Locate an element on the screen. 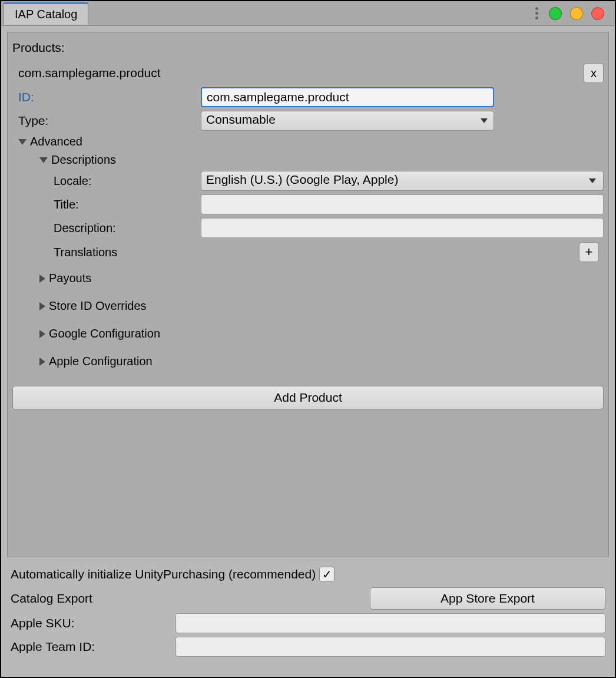  type-value: Consumable is located at coordinates (241, 119).